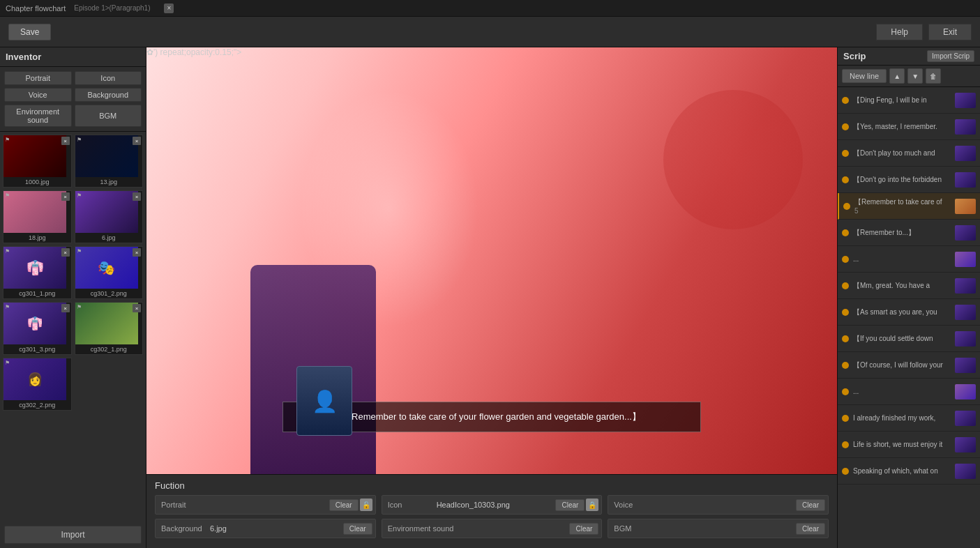 The height and width of the screenshot is (548, 980). Describe the element at coordinates (904, 418) in the screenshot. I see `scrip-text: I already finished my work,` at that location.